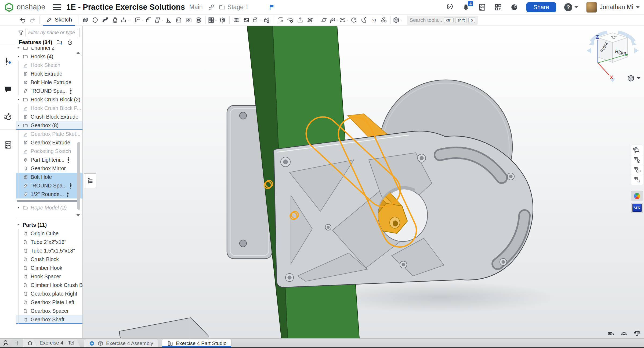 Image resolution: width=644 pixels, height=348 pixels. I want to click on thicken-button, so click(125, 20).